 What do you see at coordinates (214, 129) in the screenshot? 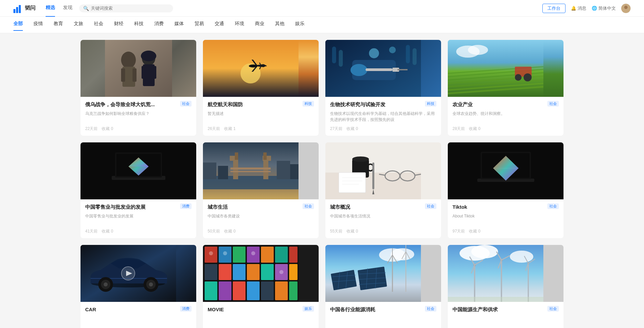
I see `card-2-time: 26天前` at bounding box center [214, 129].